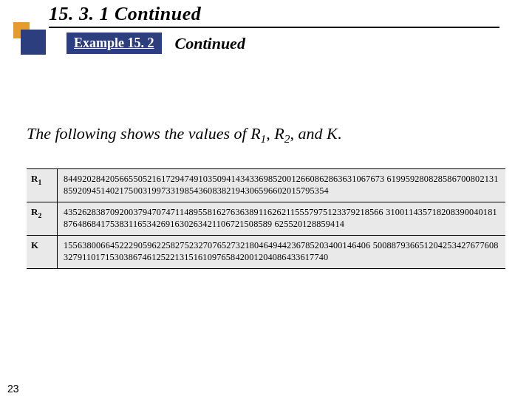 This screenshot has width=532, height=399. I want to click on label-sub: 2, so click(40, 216).